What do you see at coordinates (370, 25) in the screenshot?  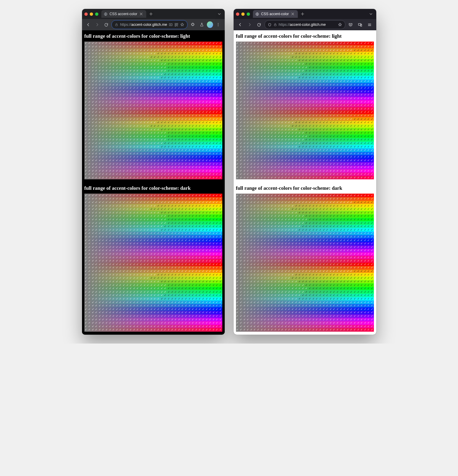 I see `hamburger-menu-icon` at bounding box center [370, 25].